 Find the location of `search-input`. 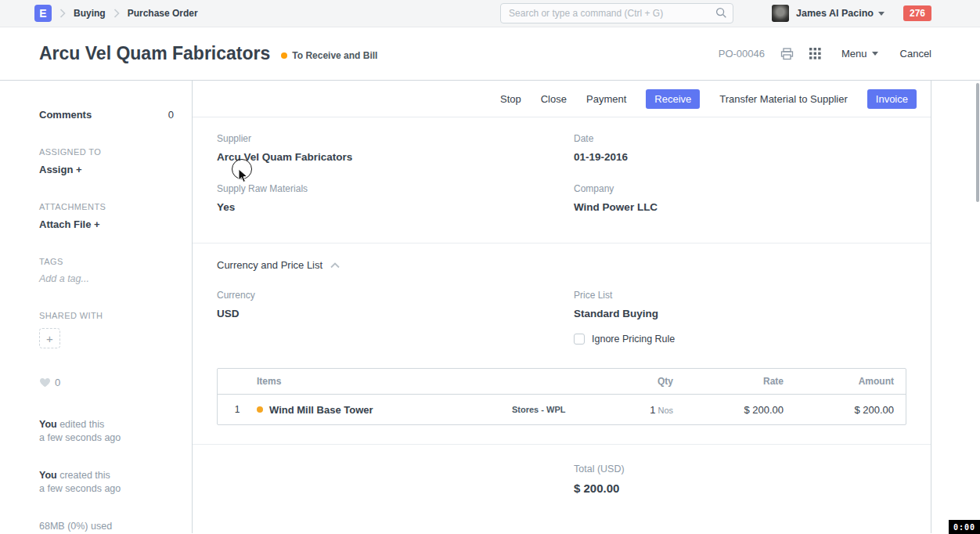

search-input is located at coordinates (617, 13).